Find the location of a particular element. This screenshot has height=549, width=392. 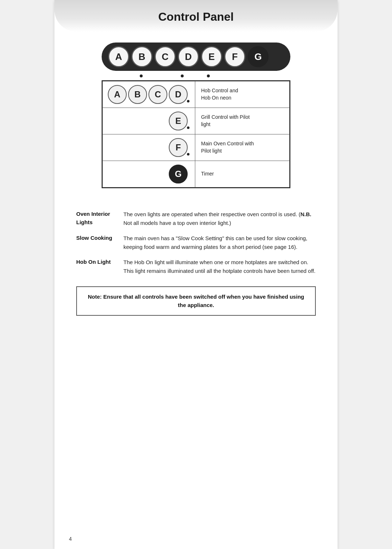

knob-G: G is located at coordinates (258, 57).